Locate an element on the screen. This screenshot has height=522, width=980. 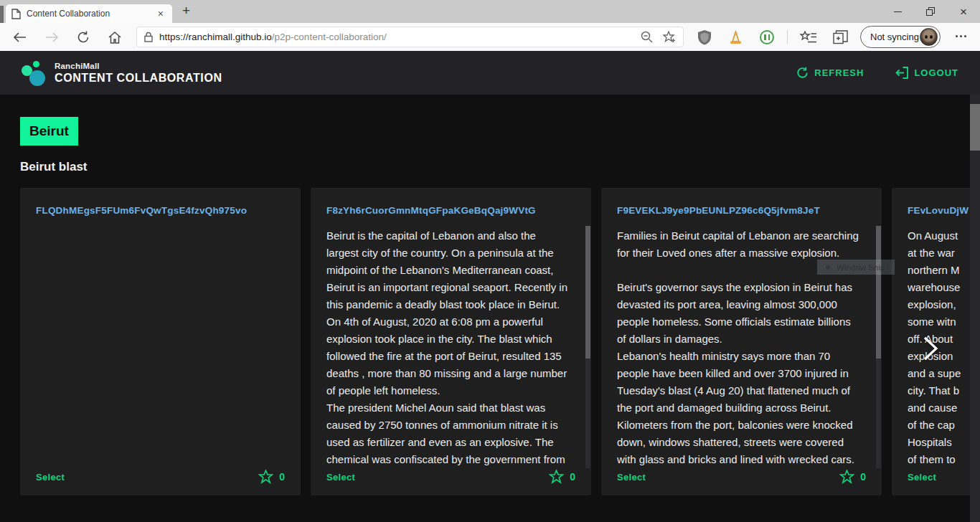
zoom-out-icon is located at coordinates (647, 37).